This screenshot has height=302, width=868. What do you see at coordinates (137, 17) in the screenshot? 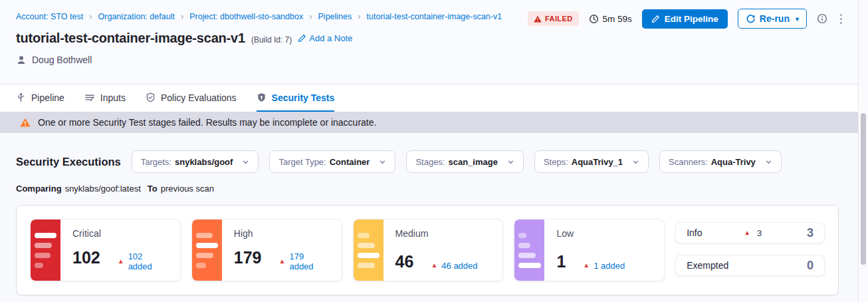
I see `breadcrumb-organization: Organization: default` at bounding box center [137, 17].